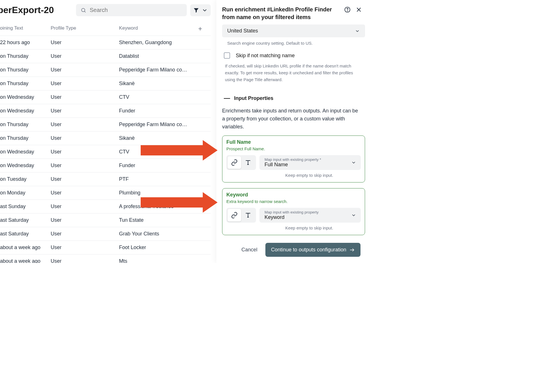 The width and height of the screenshot is (549, 392). I want to click on column-profile-type: Profile Type, so click(85, 28).